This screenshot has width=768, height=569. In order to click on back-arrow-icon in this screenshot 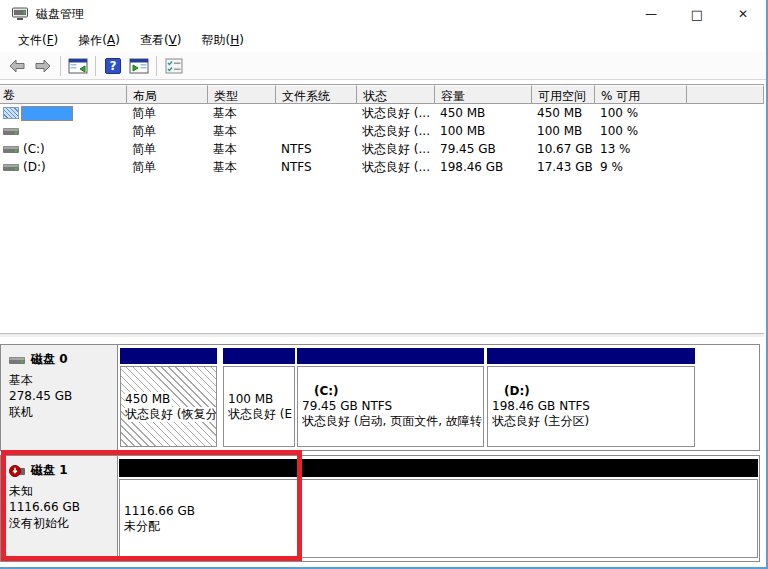, I will do `click(17, 66)`.